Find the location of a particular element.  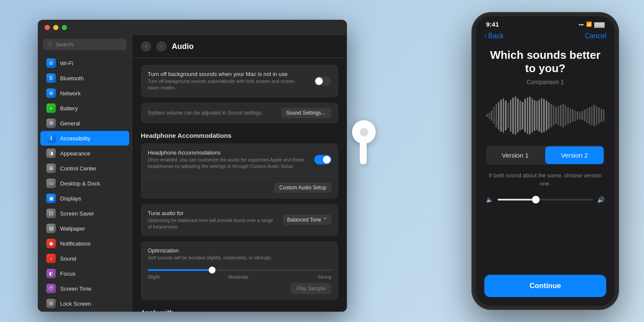

volume-slider is located at coordinates (545, 200).